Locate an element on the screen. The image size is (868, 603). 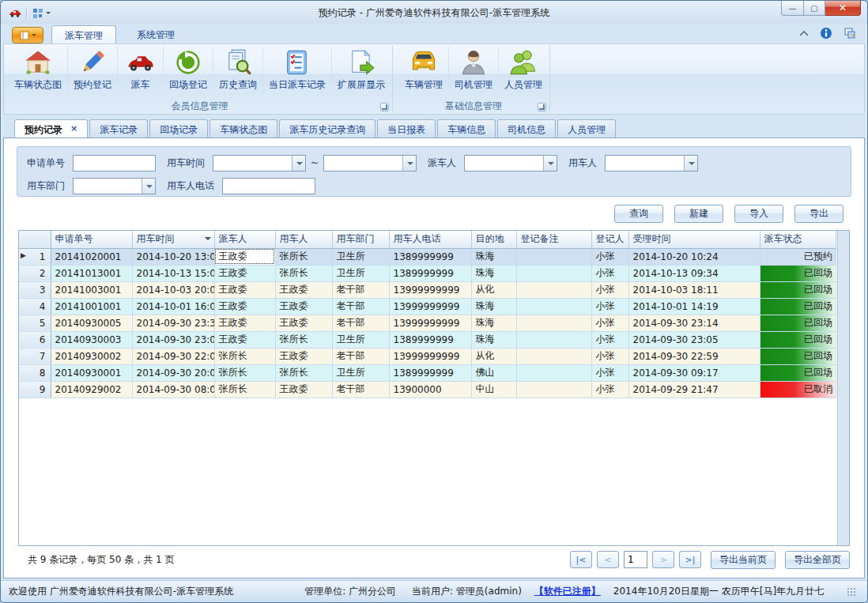
driver-manage-button: 司机管理 is located at coordinates (474, 70).